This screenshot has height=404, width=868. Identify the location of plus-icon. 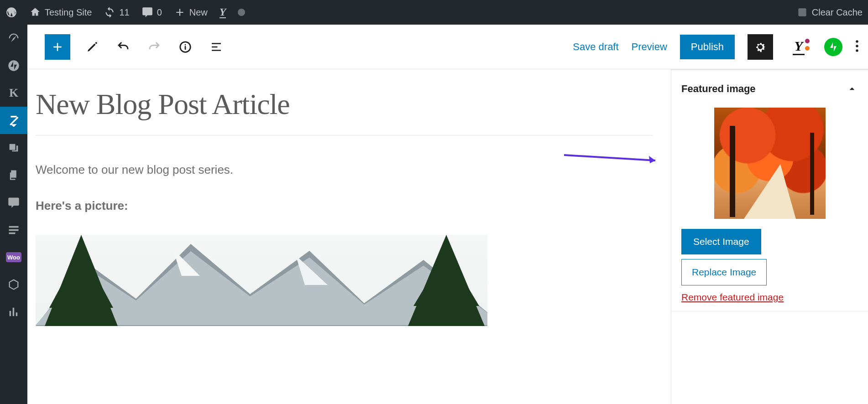
(58, 47).